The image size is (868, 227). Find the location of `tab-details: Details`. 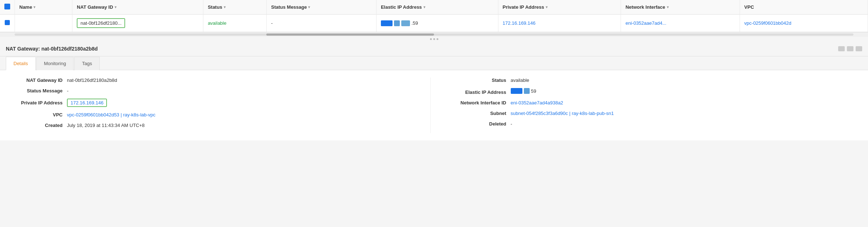

tab-details: Details is located at coordinates (21, 63).